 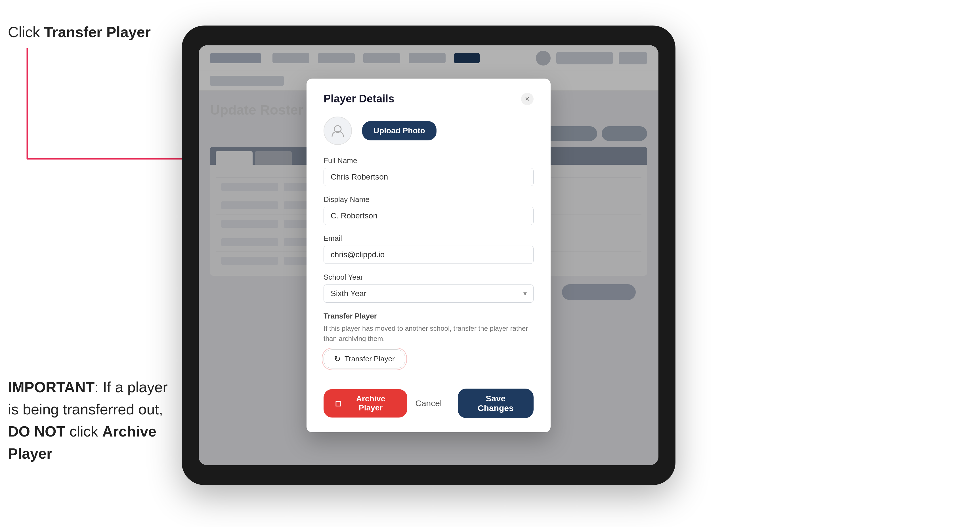 I want to click on transfer-section: Transfer Player If this player has moved…, so click(x=428, y=340).